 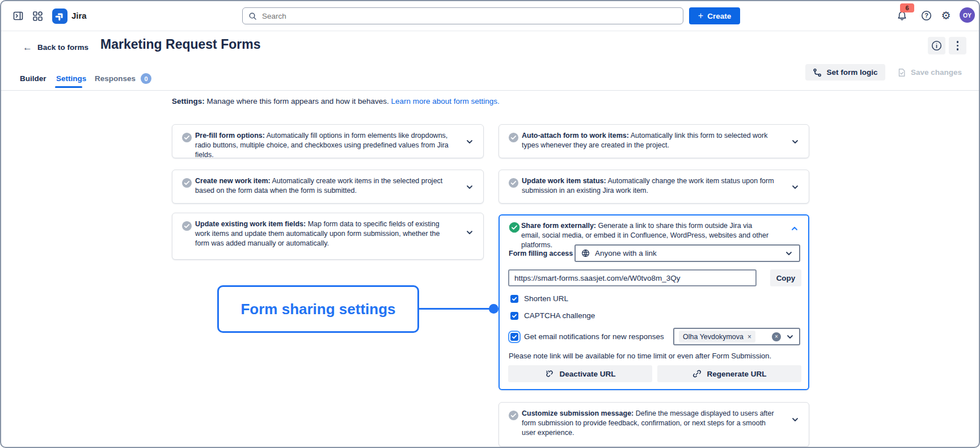 I want to click on kebab-icon, so click(x=958, y=45).